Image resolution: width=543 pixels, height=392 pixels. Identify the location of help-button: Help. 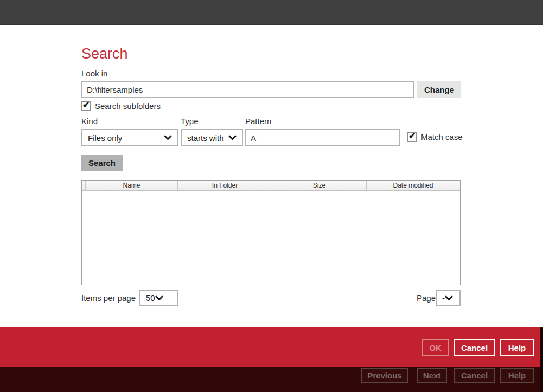
(517, 348).